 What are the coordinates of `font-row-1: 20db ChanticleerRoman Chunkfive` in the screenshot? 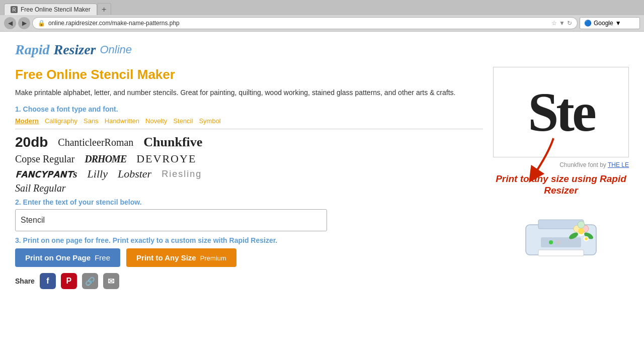 It's located at (249, 142).